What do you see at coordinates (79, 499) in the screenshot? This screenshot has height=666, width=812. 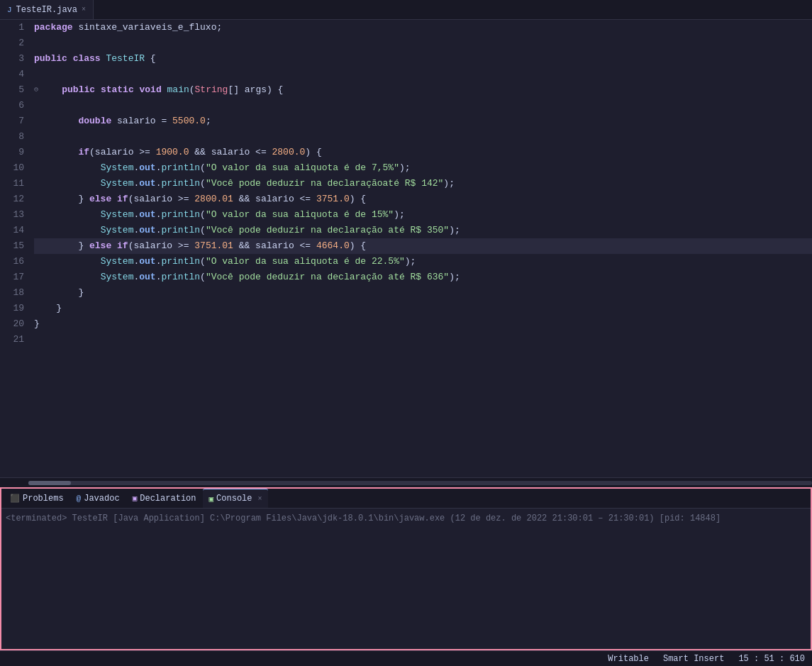 I see `javadoc-tab-icon: @` at bounding box center [79, 499].